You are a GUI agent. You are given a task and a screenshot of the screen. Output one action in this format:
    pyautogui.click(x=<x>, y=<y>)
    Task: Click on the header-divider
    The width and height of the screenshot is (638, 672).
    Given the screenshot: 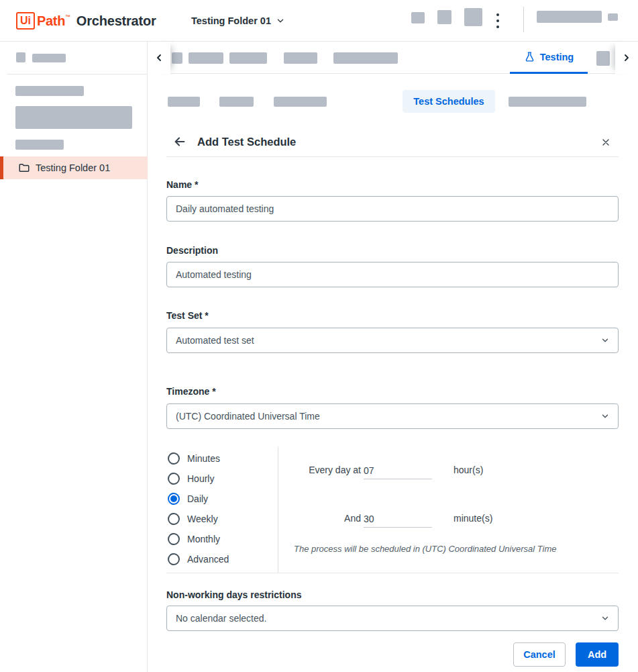 What is the action you would take?
    pyautogui.click(x=523, y=19)
    